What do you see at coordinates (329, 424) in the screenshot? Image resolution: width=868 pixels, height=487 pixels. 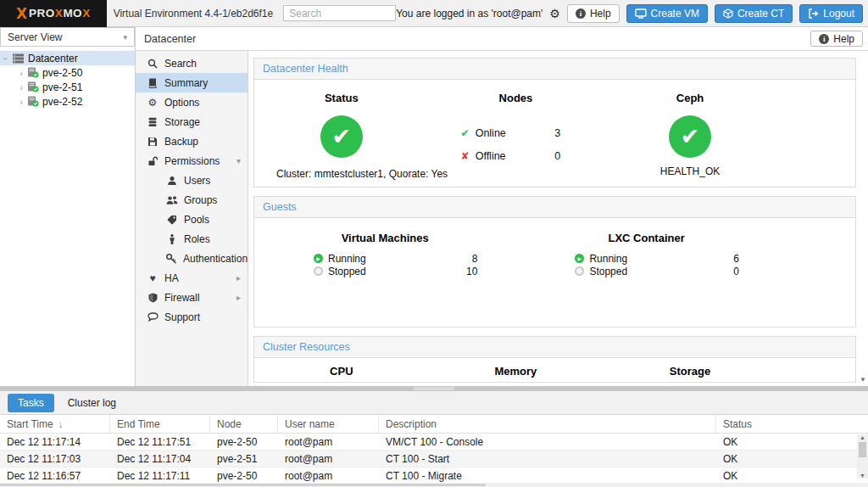 I see `col-user-name: User name` at bounding box center [329, 424].